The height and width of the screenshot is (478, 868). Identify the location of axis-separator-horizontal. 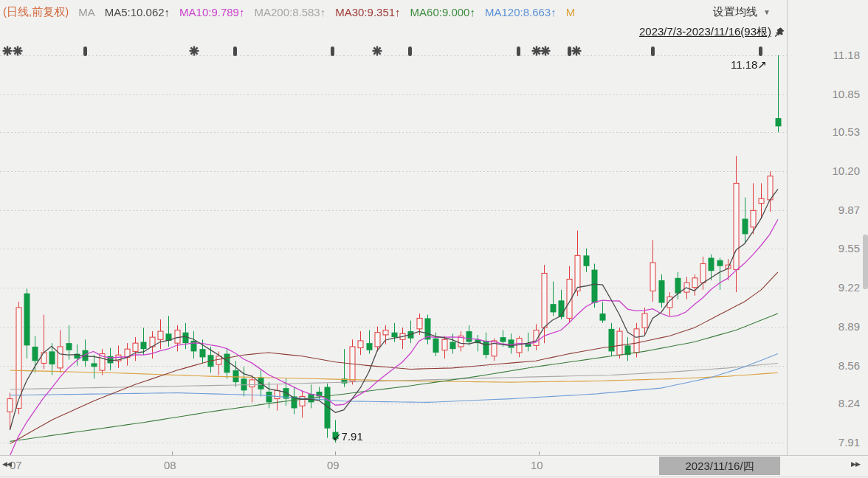
(434, 456).